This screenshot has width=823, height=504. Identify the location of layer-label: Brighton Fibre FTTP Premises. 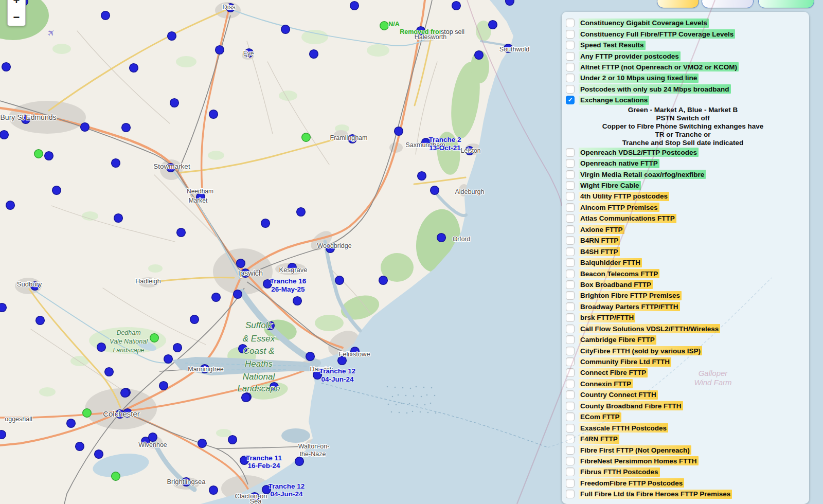
(630, 296).